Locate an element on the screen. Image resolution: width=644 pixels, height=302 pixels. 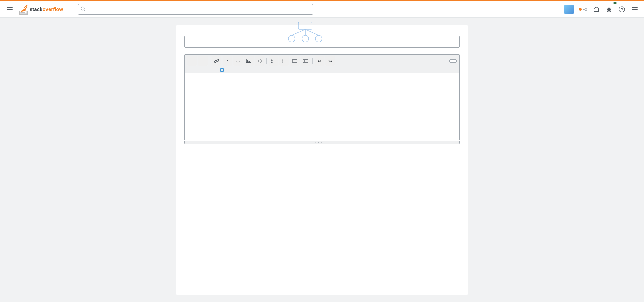
link-button is located at coordinates (217, 61).